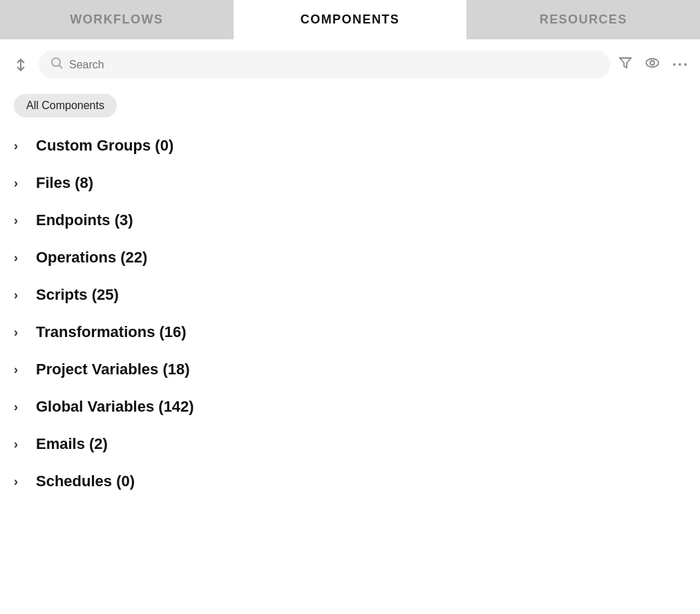 This screenshot has height=614, width=700. Describe the element at coordinates (350, 19) in the screenshot. I see `tab-bar: WORKFLOWS COMPONENTS RESOURCES` at that location.